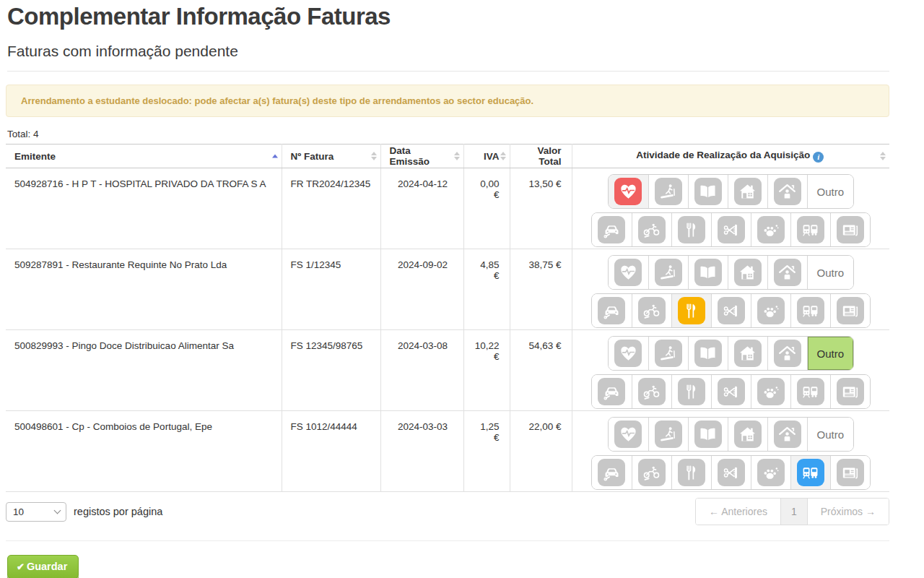 The width and height of the screenshot is (924, 578). I want to click on pager: ← Anteriores 1 Próximos →, so click(793, 512).